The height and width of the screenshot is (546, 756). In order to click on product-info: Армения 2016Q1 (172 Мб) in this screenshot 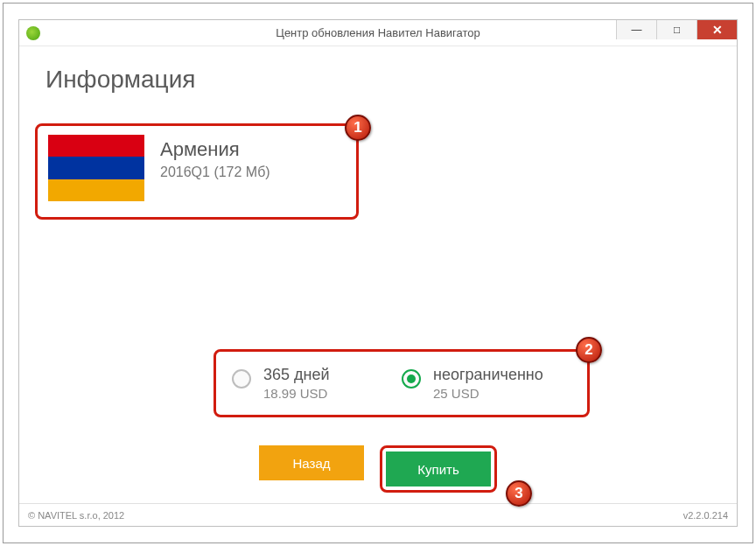, I will do `click(215, 158)`.